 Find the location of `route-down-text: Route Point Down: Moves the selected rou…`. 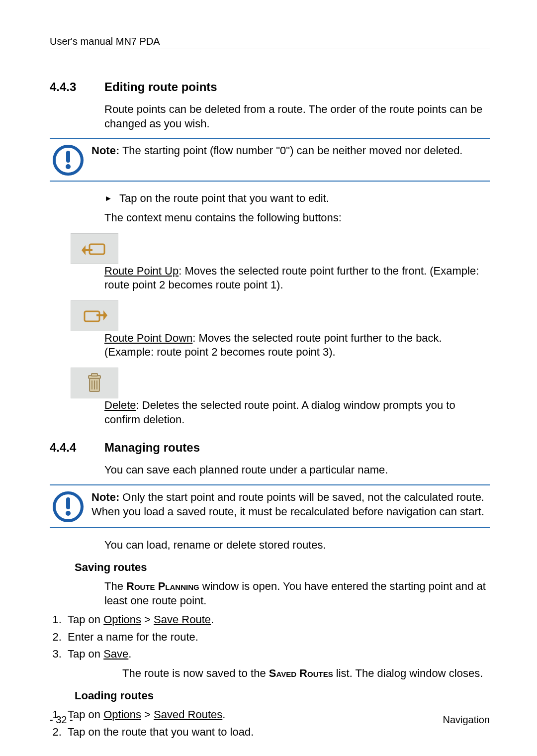

route-down-text: Route Point Down: Moves the selected rou… is located at coordinates (297, 345).